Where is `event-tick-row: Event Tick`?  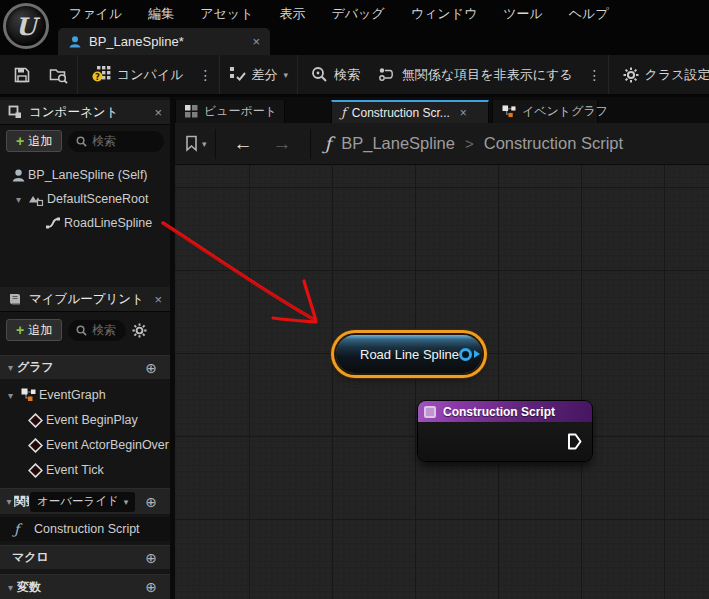
event-tick-row: Event Tick is located at coordinates (85, 470).